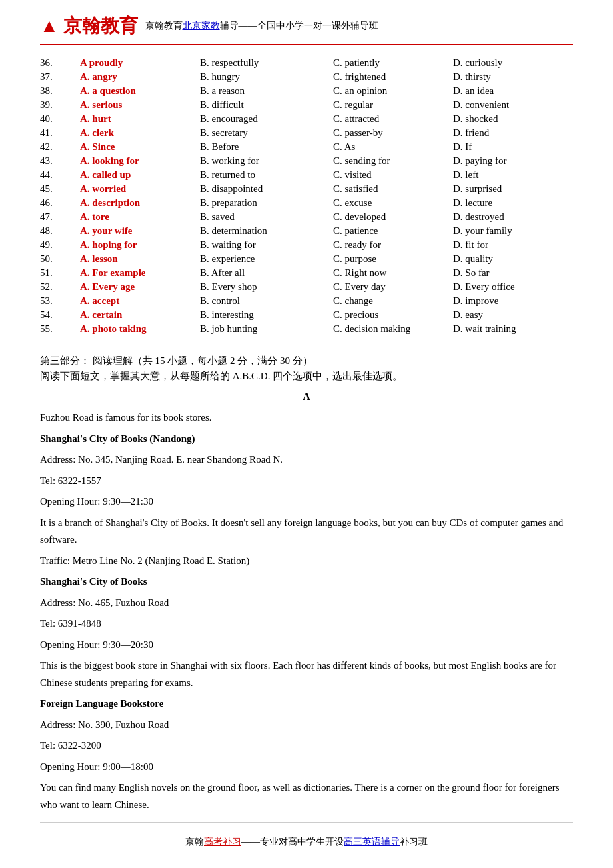 The image size is (613, 868). What do you see at coordinates (267, 245) in the screenshot?
I see `mcq-option-b: B. waiting for` at bounding box center [267, 245].